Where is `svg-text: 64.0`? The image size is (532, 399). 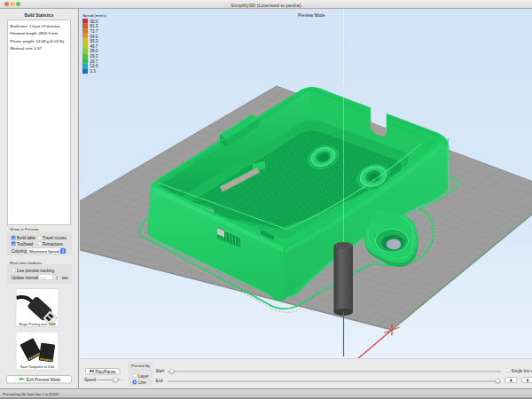
svg-text: 64.0 is located at coordinates (94, 37).